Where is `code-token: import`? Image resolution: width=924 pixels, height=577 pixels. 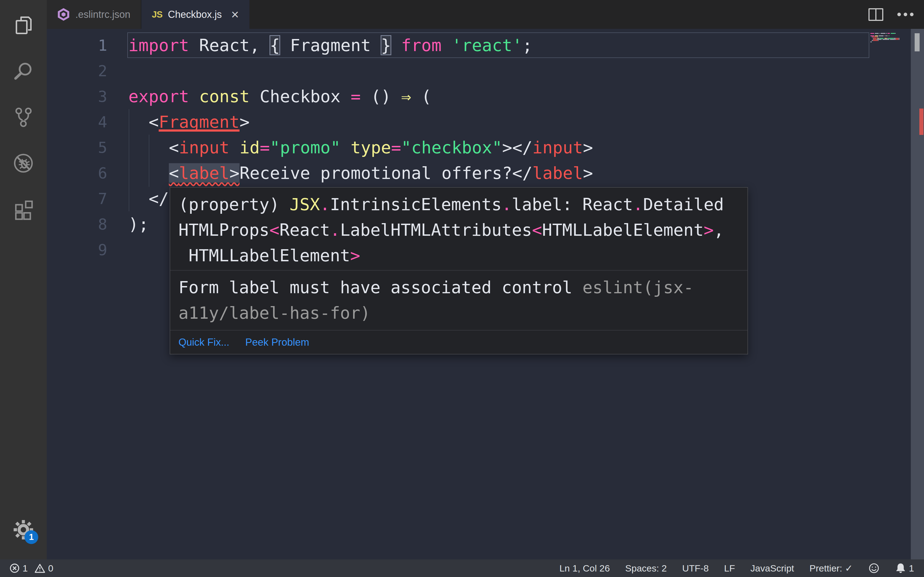
code-token: import is located at coordinates (159, 45).